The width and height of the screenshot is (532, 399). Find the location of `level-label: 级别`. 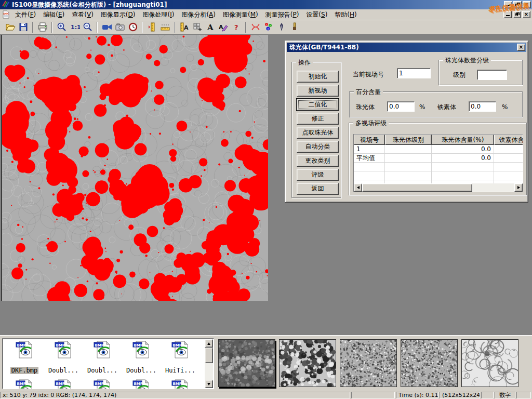

level-label: 级别 is located at coordinates (459, 75).